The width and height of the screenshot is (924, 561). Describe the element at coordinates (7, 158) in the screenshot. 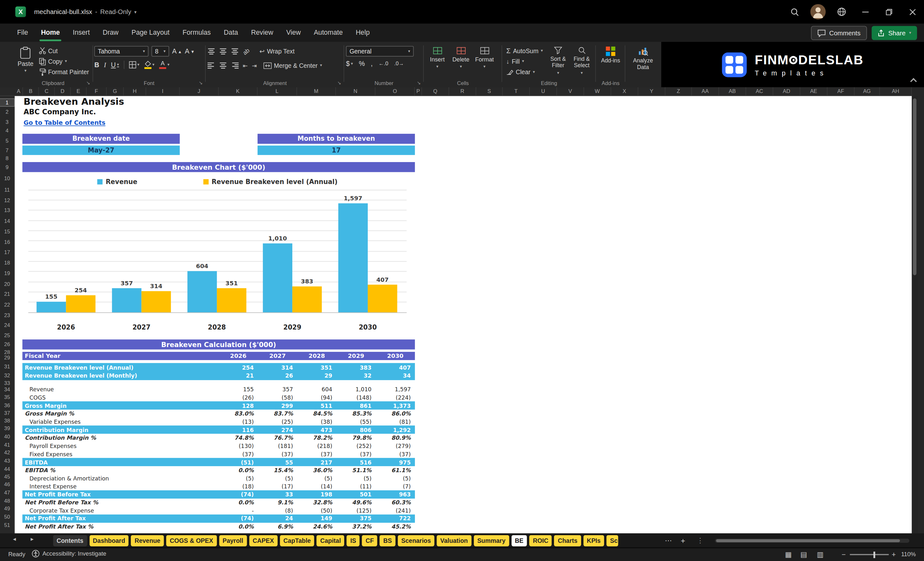

I see `row-header-8: 8` at that location.